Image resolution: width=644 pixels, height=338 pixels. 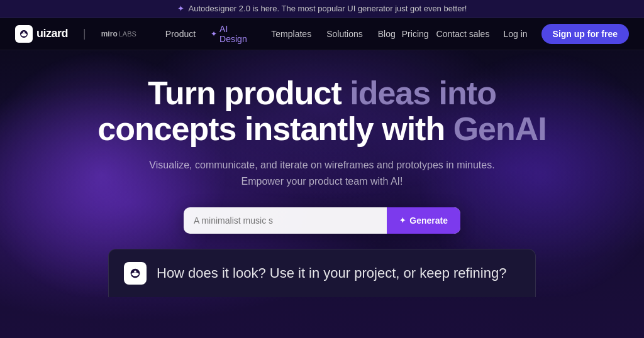 What do you see at coordinates (109, 34) in the screenshot?
I see `miro-text: miro` at bounding box center [109, 34].